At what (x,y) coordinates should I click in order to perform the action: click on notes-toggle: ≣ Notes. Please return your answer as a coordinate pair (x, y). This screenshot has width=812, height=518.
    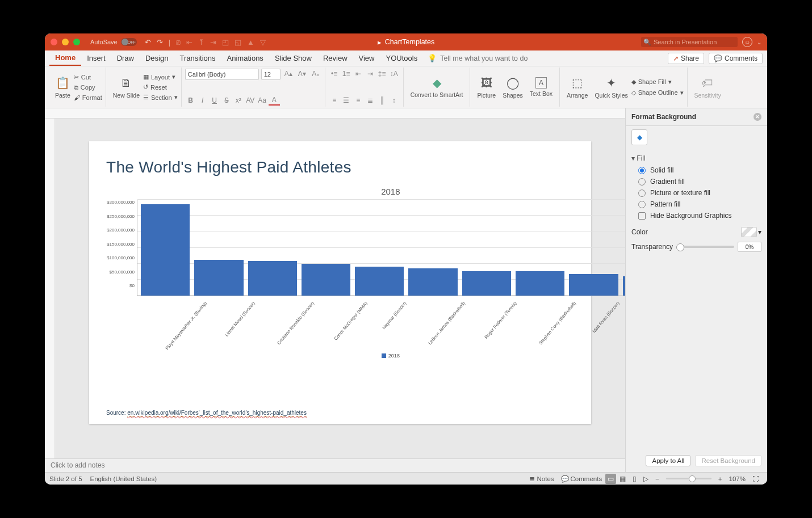
    Looking at the image, I should click on (542, 479).